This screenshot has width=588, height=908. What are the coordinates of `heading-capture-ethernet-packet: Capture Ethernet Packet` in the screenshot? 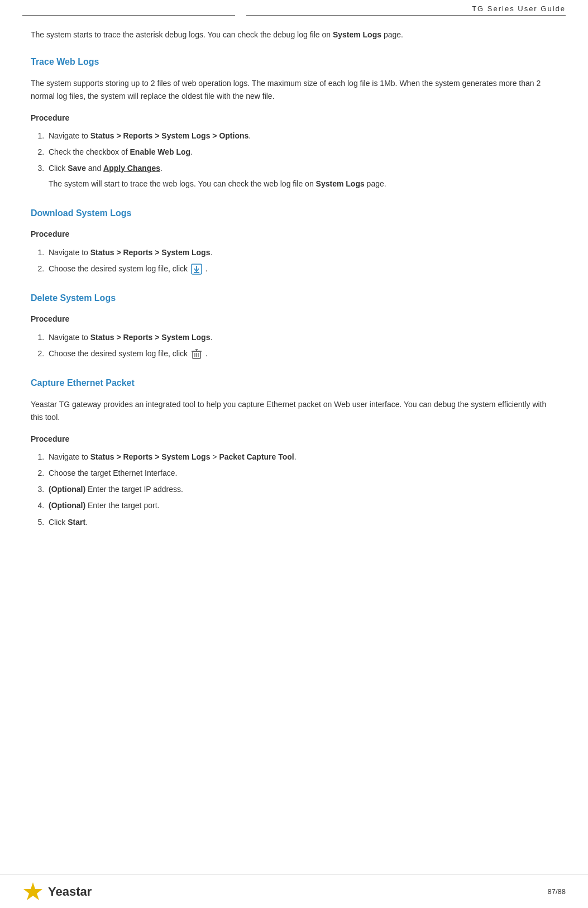 It's located at (294, 383).